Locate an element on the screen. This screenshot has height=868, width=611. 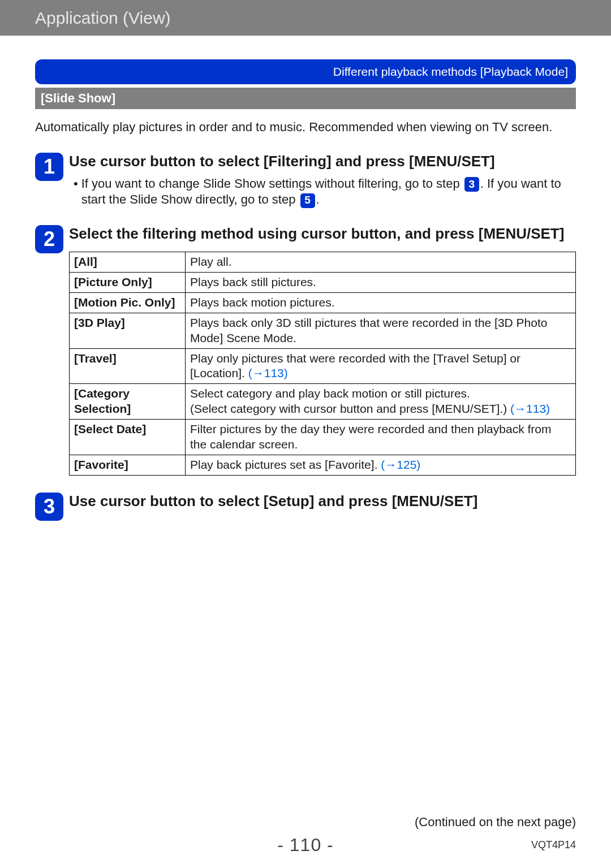
table-row: [Category Selection]Select category and … is located at coordinates (322, 401).